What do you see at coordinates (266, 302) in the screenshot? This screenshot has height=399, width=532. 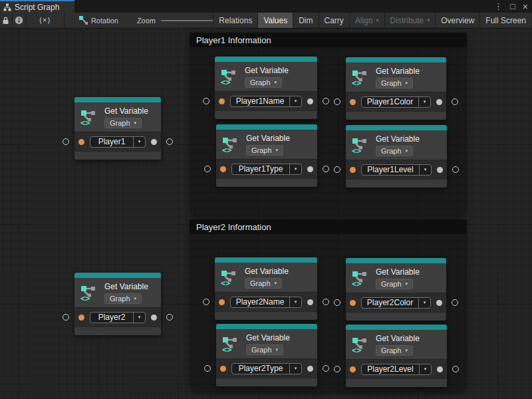 I see `variable-dropdown: Player2Name ▾` at bounding box center [266, 302].